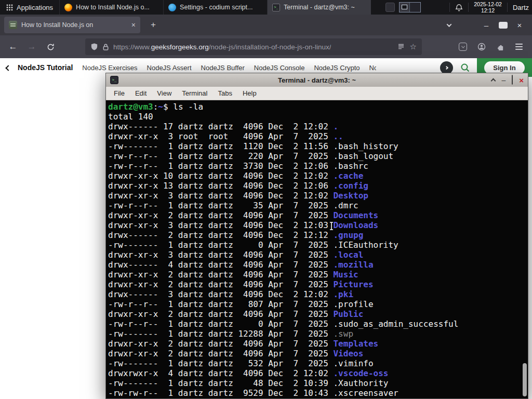 This screenshot has width=532, height=399. Describe the element at coordinates (373, 68) in the screenshot. I see `gfg-nav-item: NodeJS DNS` at that location.